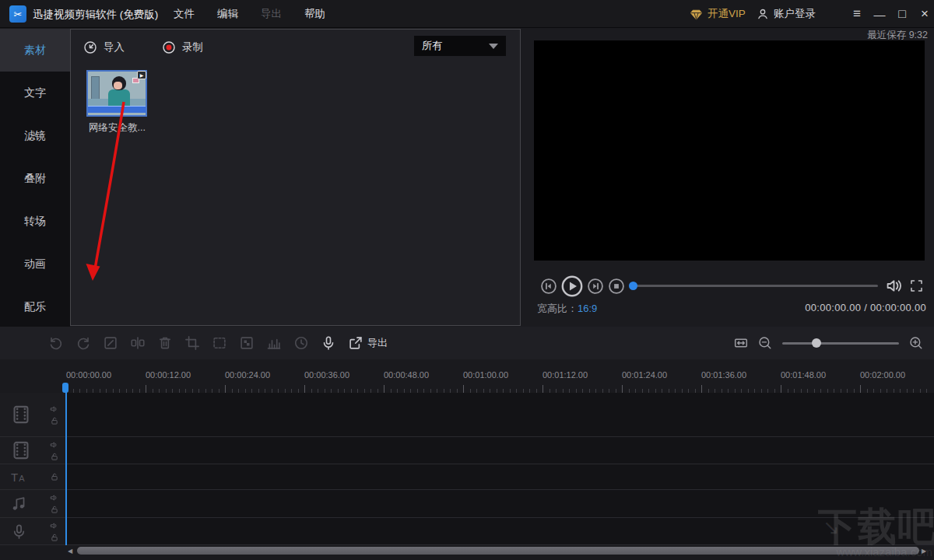 The width and height of the screenshot is (934, 560). Describe the element at coordinates (138, 343) in the screenshot. I see `split-icon` at that location.